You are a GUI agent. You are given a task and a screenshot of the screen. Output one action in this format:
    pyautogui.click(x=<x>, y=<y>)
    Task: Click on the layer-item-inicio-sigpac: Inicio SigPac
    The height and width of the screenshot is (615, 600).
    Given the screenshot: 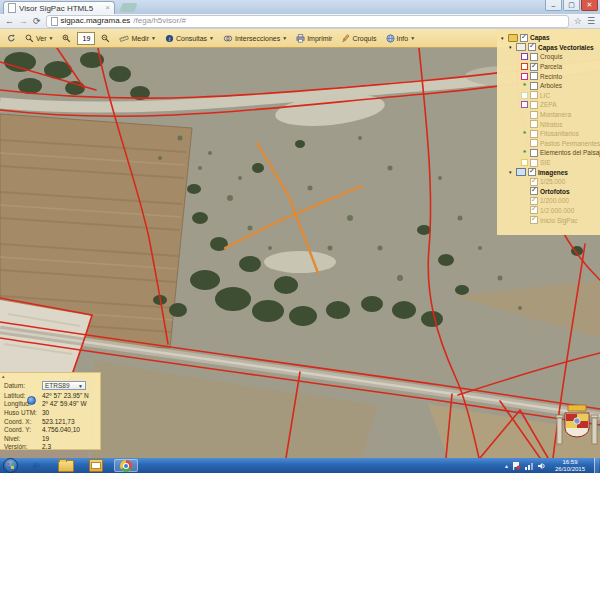 What is the action you would take?
    pyautogui.click(x=549, y=220)
    